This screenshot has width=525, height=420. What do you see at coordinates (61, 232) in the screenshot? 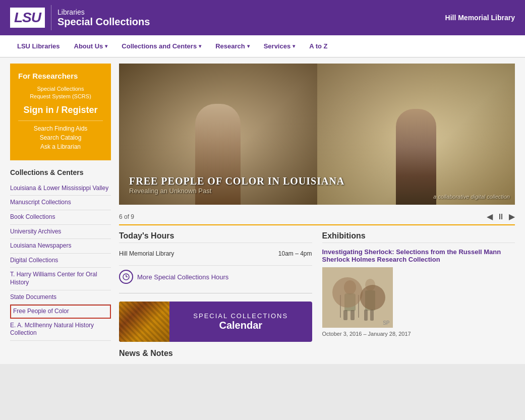
I see `university-archives-link: University Archives` at bounding box center [61, 232].